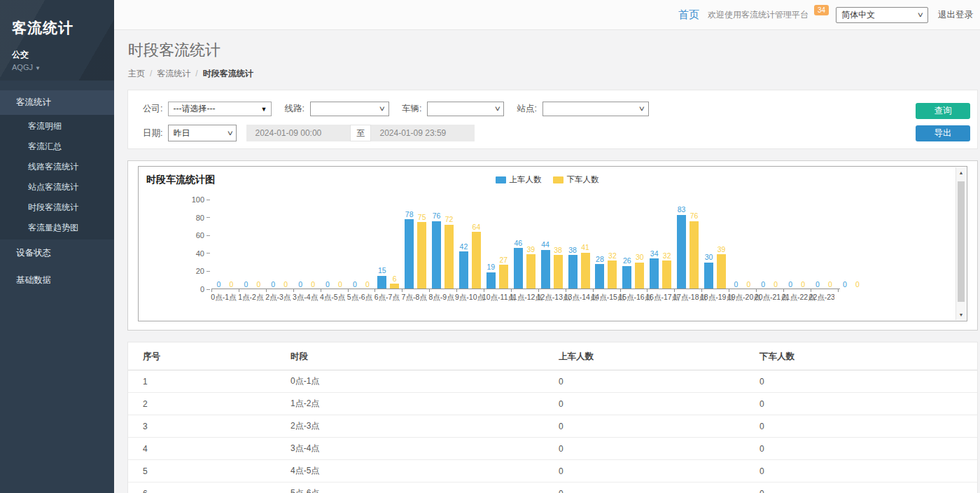 Image resolution: width=980 pixels, height=493 pixels. I want to click on table-row-4: 54点-5点00, so click(553, 471).